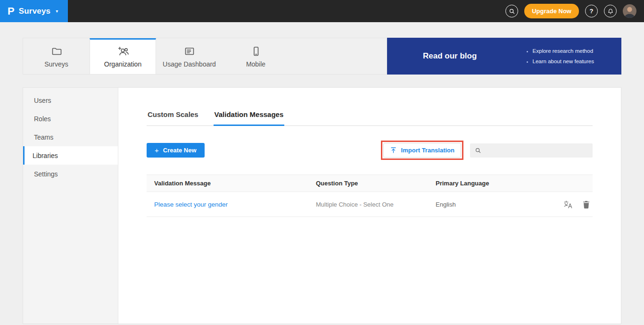 This screenshot has height=325, width=644. I want to click on create-new-label: Create New, so click(180, 150).